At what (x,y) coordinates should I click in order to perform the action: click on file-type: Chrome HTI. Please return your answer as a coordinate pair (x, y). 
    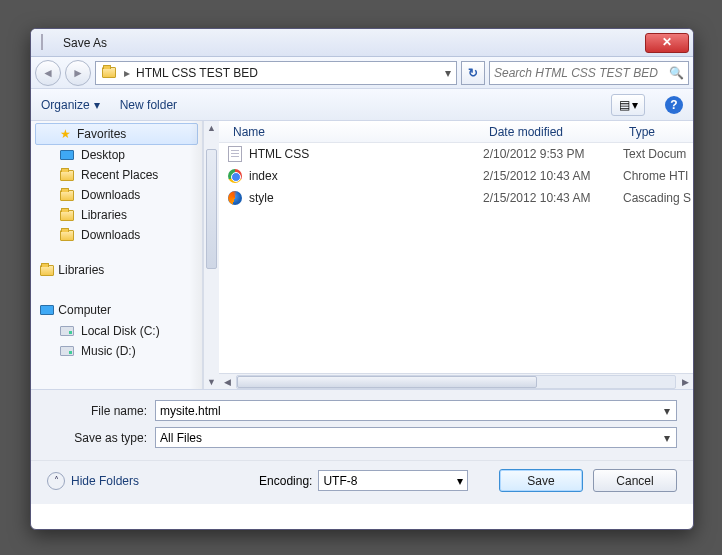
    Looking at the image, I should click on (658, 176).